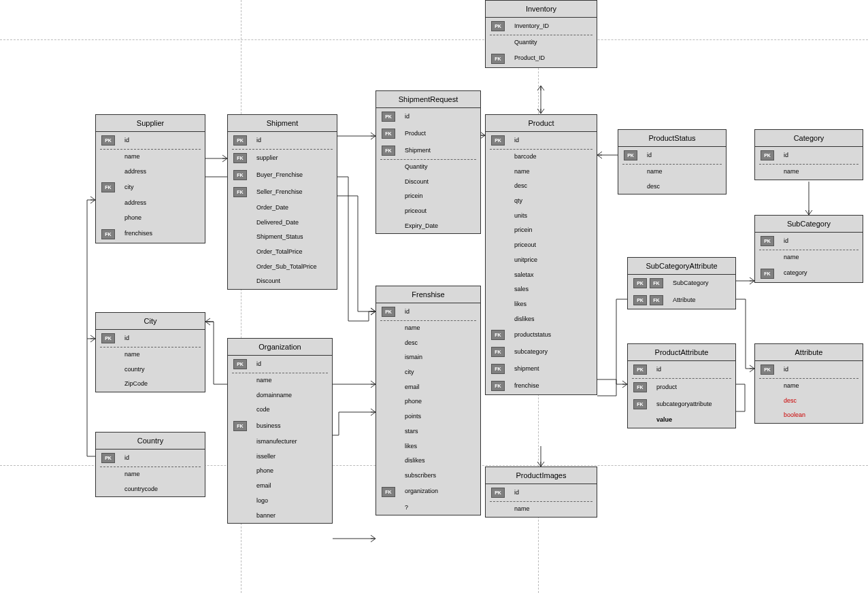  I want to click on entity-productattribute: ProductAttributePKidFKproductFKsubcatego…, so click(682, 386).